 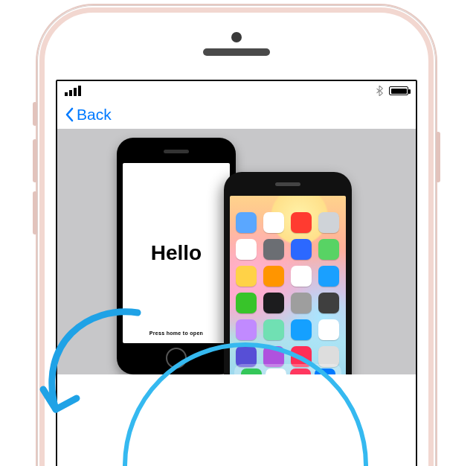 What do you see at coordinates (69, 115) in the screenshot?
I see `chevron-left-icon` at bounding box center [69, 115].